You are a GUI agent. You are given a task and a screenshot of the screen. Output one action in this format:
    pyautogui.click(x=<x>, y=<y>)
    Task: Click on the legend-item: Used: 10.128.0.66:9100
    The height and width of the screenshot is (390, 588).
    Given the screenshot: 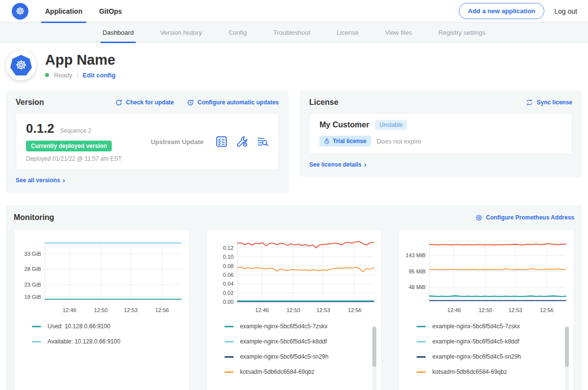 What is the action you would take?
    pyautogui.click(x=108, y=326)
    